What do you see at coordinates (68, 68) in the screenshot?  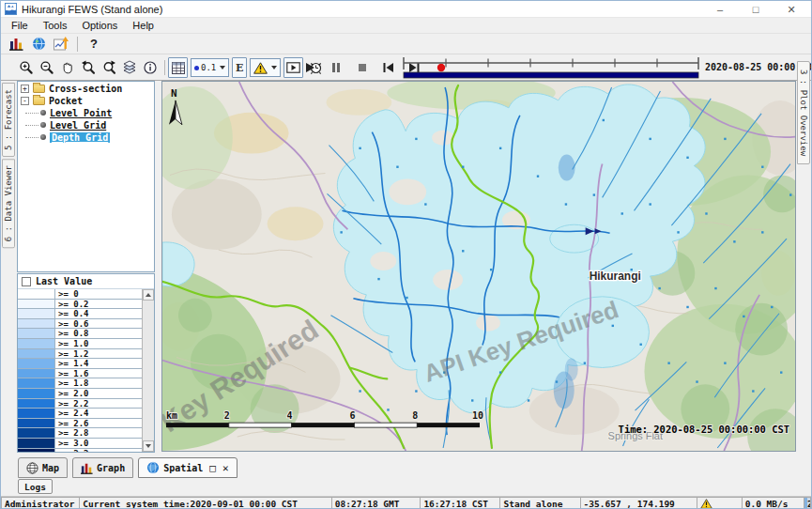 I see `pan-button` at bounding box center [68, 68].